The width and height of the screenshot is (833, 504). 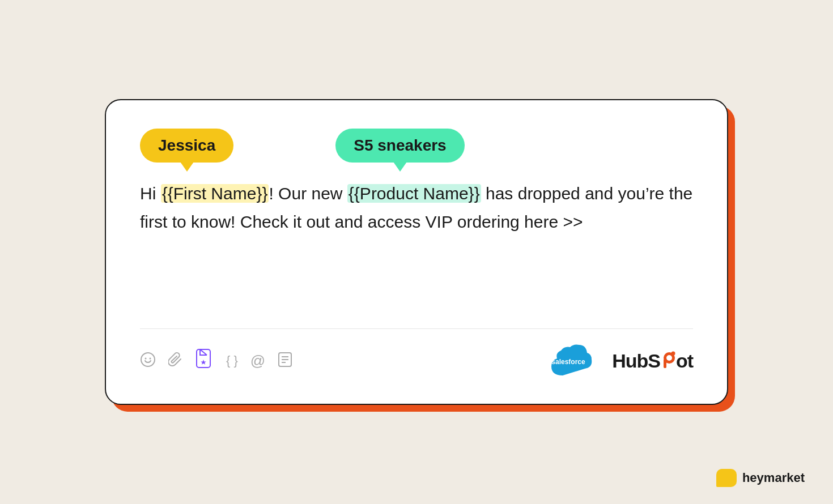 What do you see at coordinates (148, 361) in the screenshot?
I see `emoji-icon` at bounding box center [148, 361].